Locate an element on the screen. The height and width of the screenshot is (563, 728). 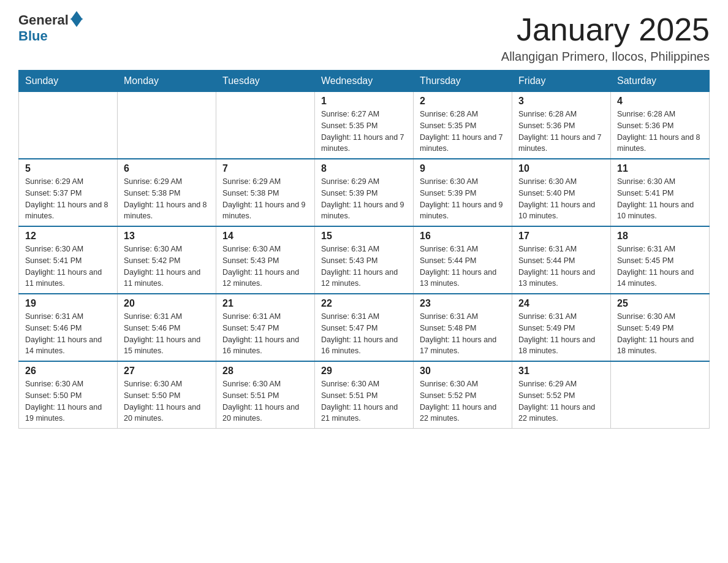
weekday-header-monday: Monday is located at coordinates (167, 81).